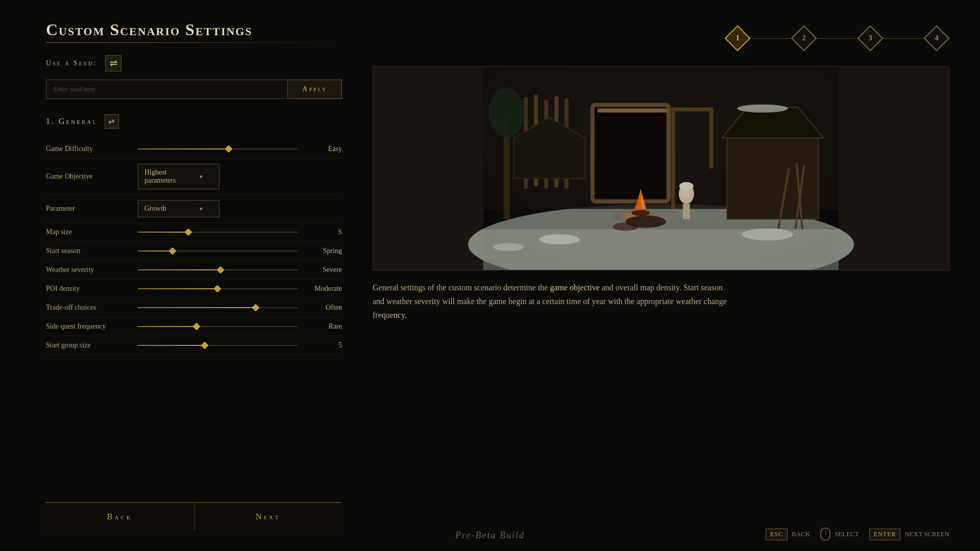 This screenshot has height=551, width=980. Describe the element at coordinates (840, 534) in the screenshot. I see `select-hint: SELECT` at that location.